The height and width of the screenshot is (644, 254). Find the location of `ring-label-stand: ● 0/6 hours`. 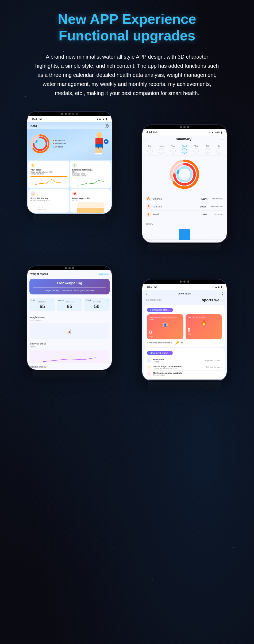

ring-label-stand: ● 0/6 hours is located at coordinates (60, 147).